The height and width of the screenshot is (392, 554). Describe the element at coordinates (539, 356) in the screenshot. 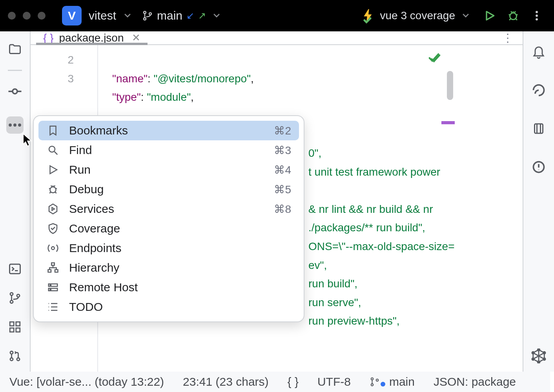

I see `graphql-icon` at that location.